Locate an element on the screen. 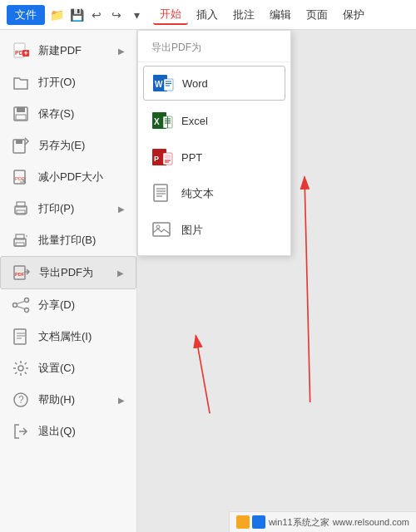 This screenshot has width=416, height=532. submenu-item-plaintext: 纯文本 is located at coordinates (215, 194).